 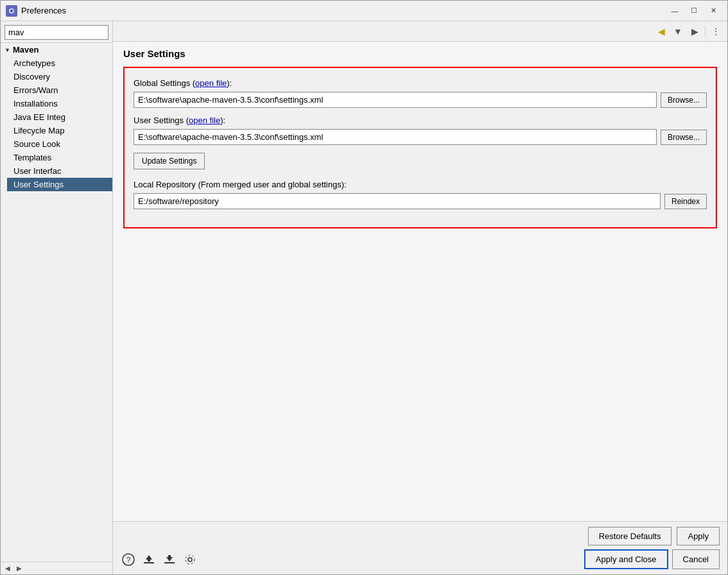 I want to click on restore-defaults-button: Restore Defaults, so click(x=630, y=536).